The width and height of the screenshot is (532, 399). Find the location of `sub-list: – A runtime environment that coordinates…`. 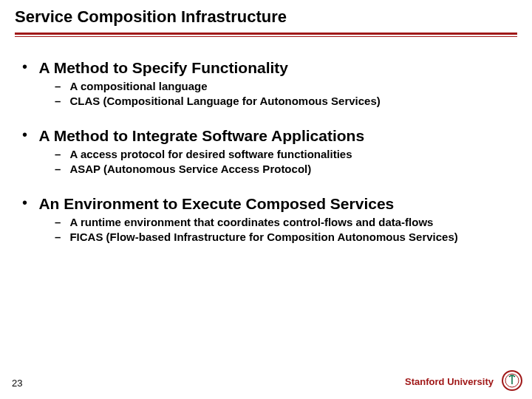

sub-list: – A runtime environment that coordinates… is located at coordinates (284, 230).